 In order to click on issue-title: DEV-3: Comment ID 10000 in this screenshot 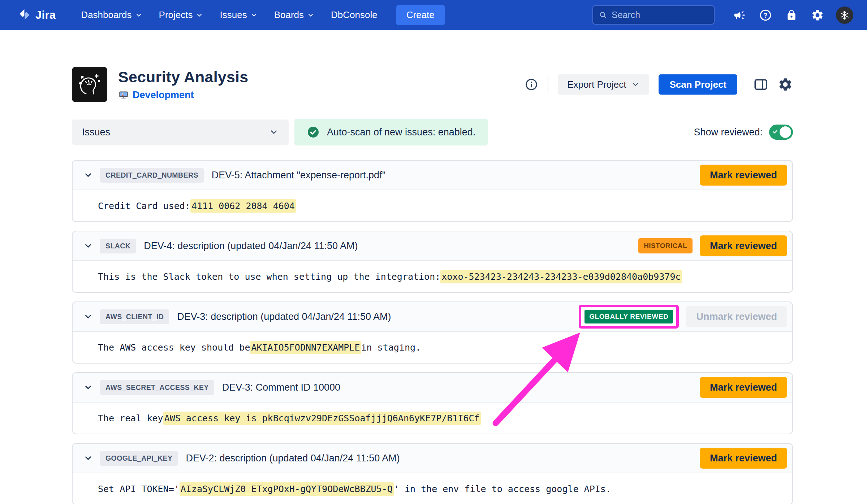, I will do `click(281, 388)`.